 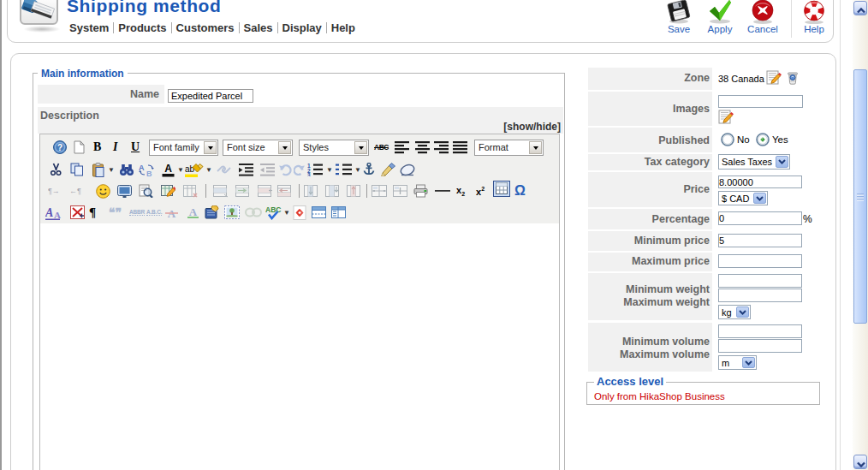 I want to click on svg-text: ABC, so click(x=273, y=210).